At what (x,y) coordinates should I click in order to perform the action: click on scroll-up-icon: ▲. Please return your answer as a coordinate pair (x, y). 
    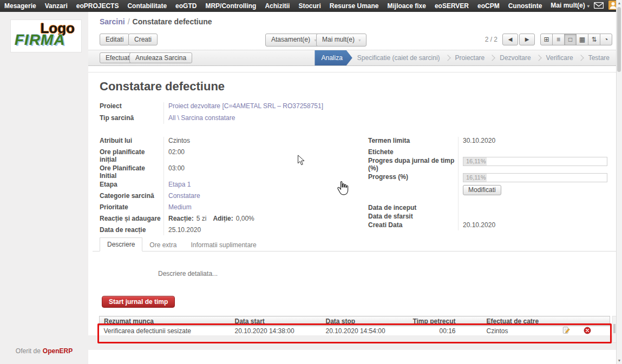
    Looking at the image, I should click on (619, 3).